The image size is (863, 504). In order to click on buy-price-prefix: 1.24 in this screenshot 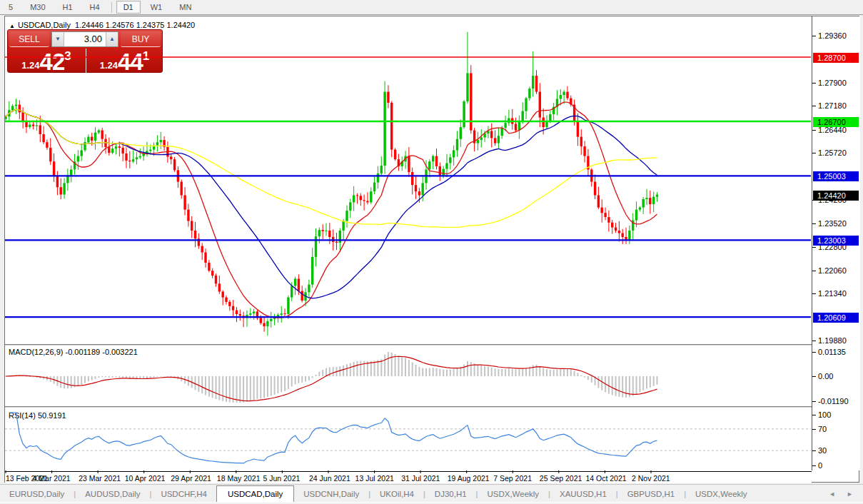, I will do `click(108, 66)`.